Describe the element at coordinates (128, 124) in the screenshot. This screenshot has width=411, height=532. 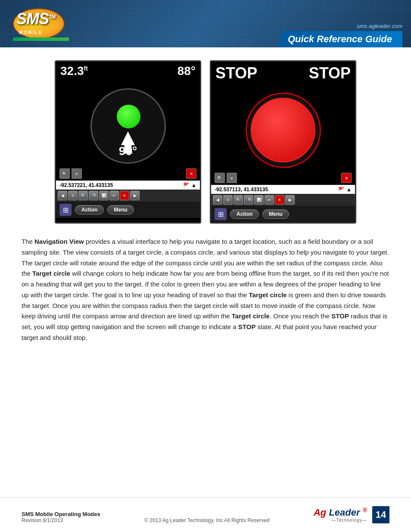
I see `compass-area: 90°` at that location.